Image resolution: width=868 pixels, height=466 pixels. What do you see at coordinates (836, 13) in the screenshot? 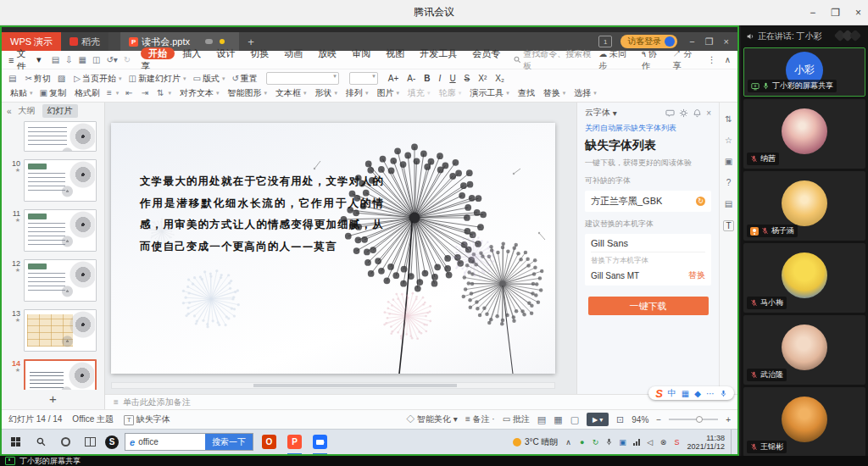
I see `maximize-button: ❐` at bounding box center [836, 13].